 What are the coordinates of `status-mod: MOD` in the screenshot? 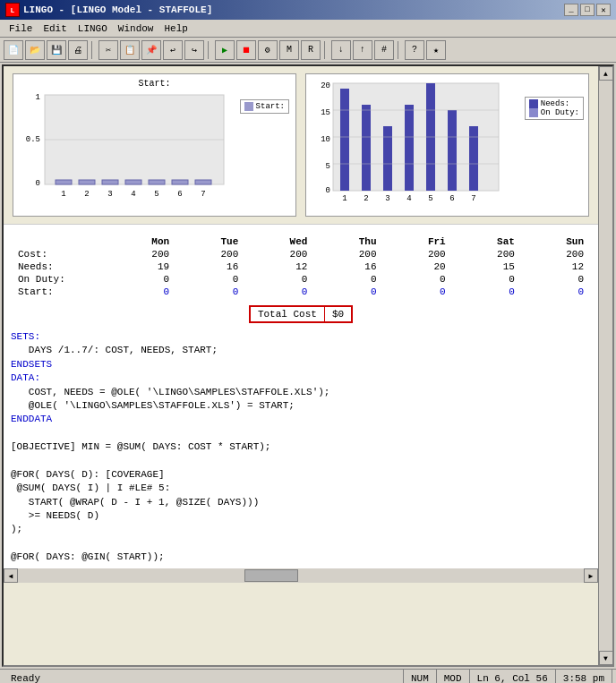 It's located at (453, 677).